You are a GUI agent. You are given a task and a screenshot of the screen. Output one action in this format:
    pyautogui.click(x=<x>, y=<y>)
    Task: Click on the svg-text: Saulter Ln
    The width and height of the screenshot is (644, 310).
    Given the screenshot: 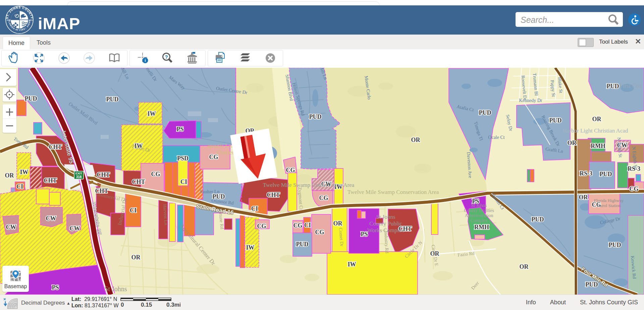 What is the action you would take?
    pyautogui.click(x=210, y=192)
    